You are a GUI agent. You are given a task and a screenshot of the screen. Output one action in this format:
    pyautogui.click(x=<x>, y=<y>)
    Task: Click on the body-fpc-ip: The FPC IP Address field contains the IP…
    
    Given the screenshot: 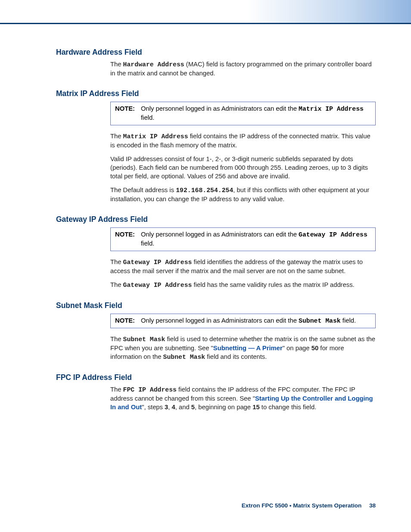 What is the action you would take?
    pyautogui.click(x=243, y=399)
    